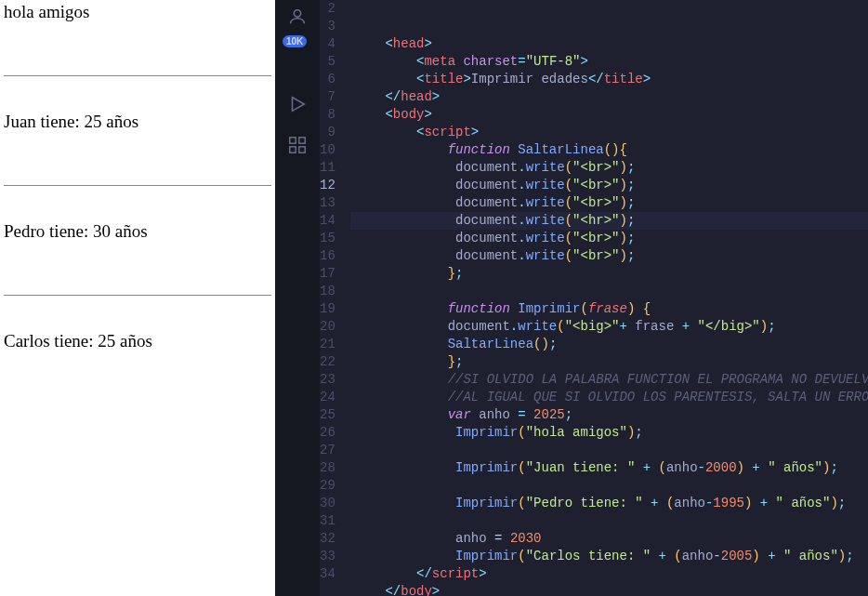 The width and height of the screenshot is (868, 596). What do you see at coordinates (327, 379) in the screenshot?
I see `line-number: 23` at bounding box center [327, 379].